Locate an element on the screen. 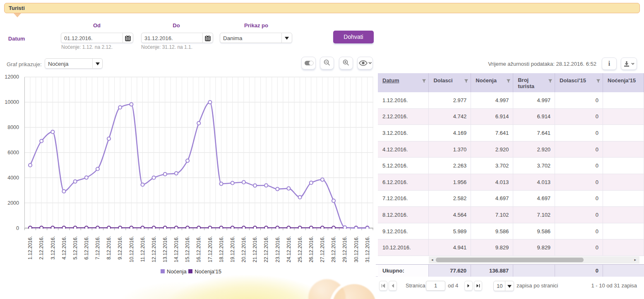  svg-text: 19.12.2016. is located at coordinates (233, 249).